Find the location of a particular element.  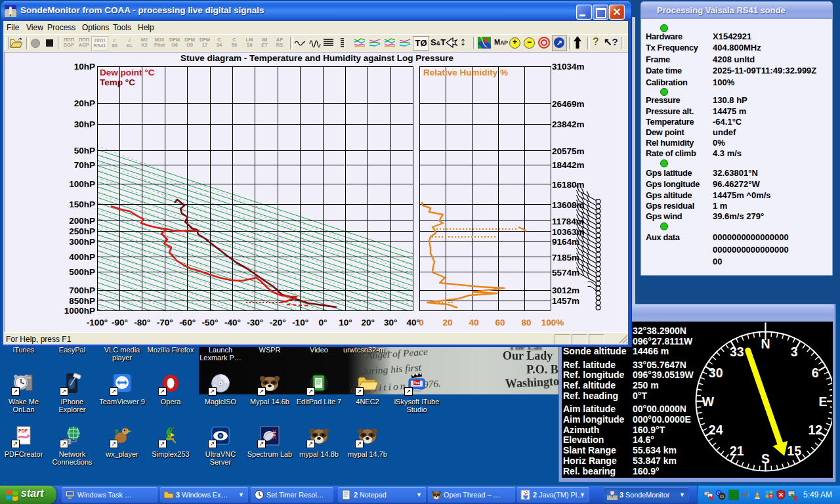

svg-text: 3012m is located at coordinates (566, 290).